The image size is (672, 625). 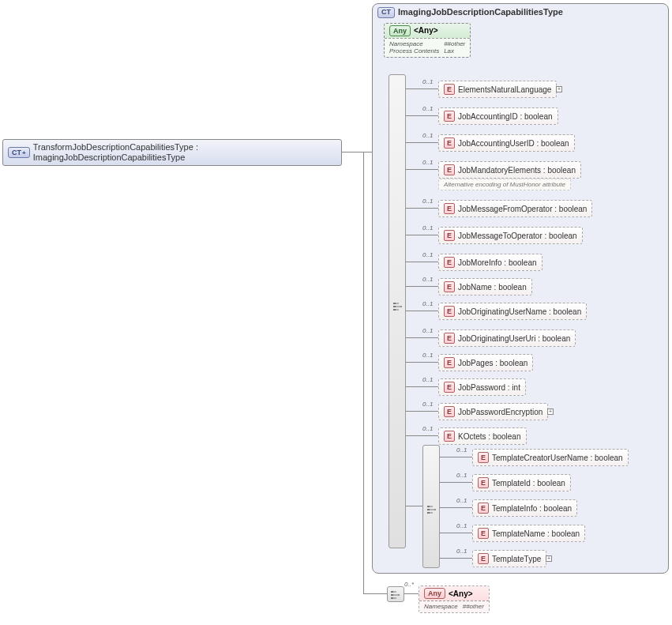 What do you see at coordinates (550, 457) in the screenshot?
I see `element-box: ETemplateCreatorUserName : boolean` at bounding box center [550, 457].